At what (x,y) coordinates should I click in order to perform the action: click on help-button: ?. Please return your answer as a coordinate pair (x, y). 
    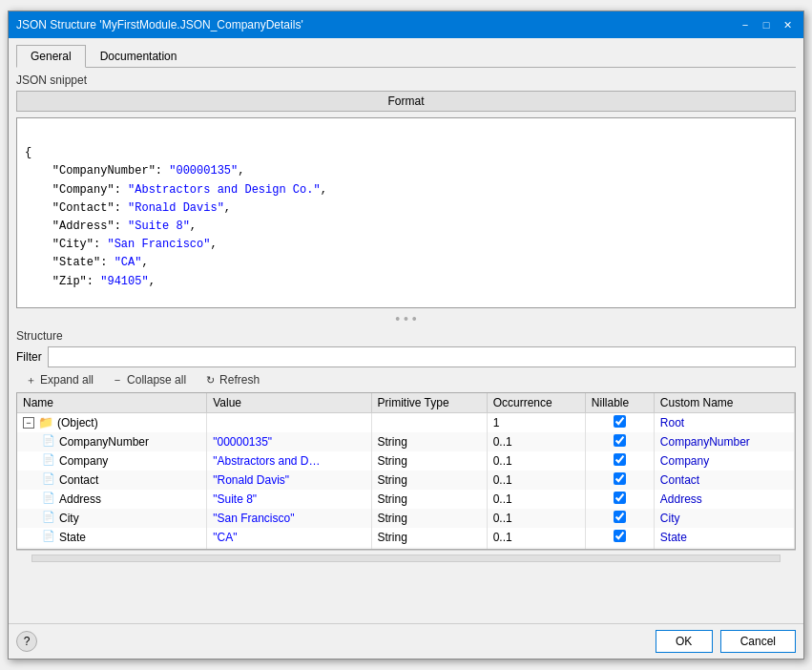
    Looking at the image, I should click on (27, 641).